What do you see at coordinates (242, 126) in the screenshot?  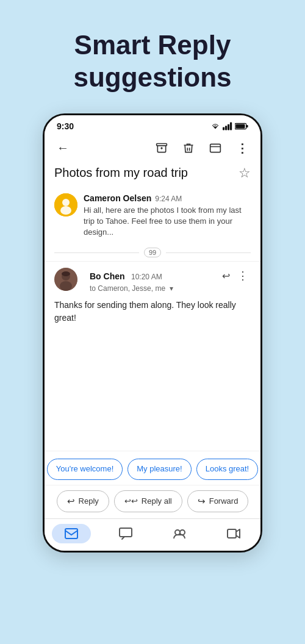 I see `battery-icon` at bounding box center [242, 126].